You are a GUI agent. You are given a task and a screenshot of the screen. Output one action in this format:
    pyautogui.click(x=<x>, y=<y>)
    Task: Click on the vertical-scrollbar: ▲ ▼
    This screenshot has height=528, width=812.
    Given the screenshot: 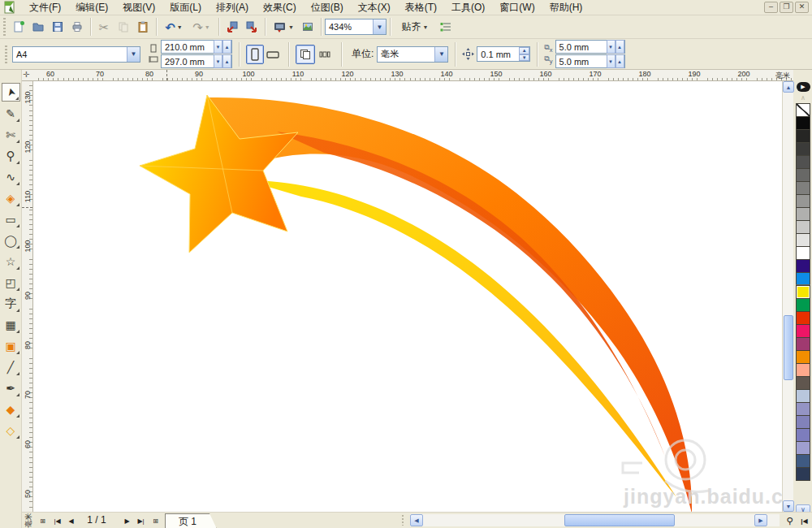 What is the action you would take?
    pyautogui.click(x=788, y=296)
    